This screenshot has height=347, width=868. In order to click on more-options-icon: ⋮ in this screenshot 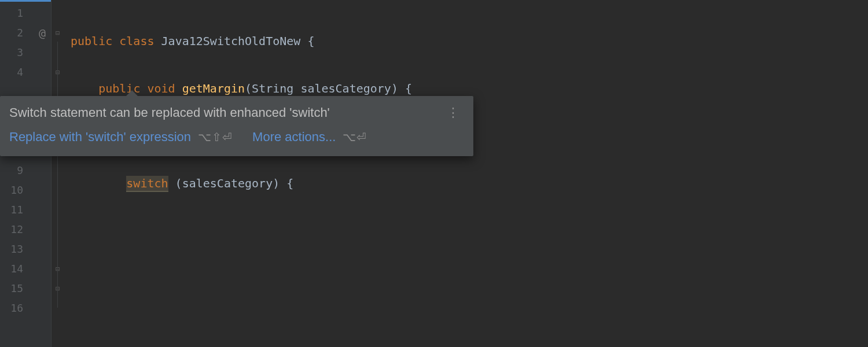, I will do `click(453, 113)`.